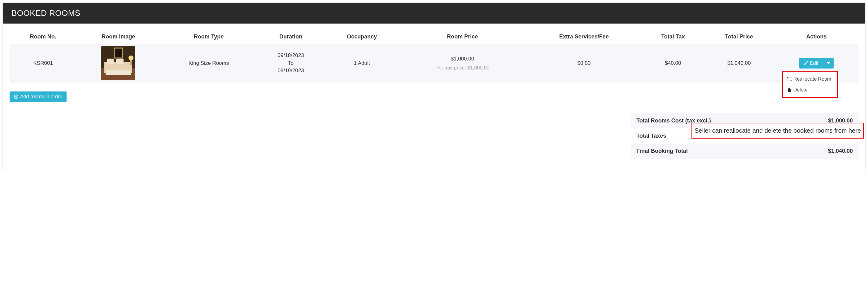 The width and height of the screenshot is (868, 306). I want to click on totals-final-row: Final Booking Total $1,040.00, so click(745, 151).